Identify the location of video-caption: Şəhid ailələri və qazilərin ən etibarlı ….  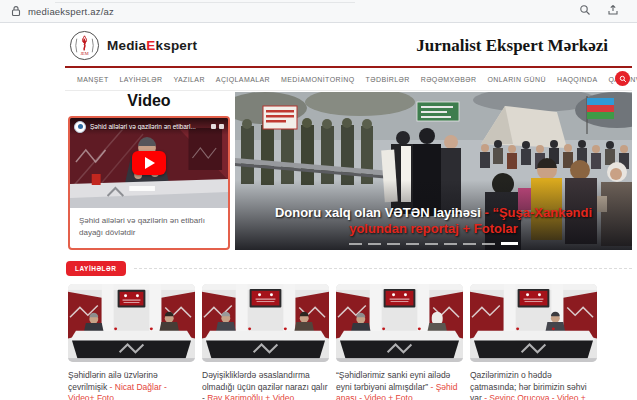
(149, 228).